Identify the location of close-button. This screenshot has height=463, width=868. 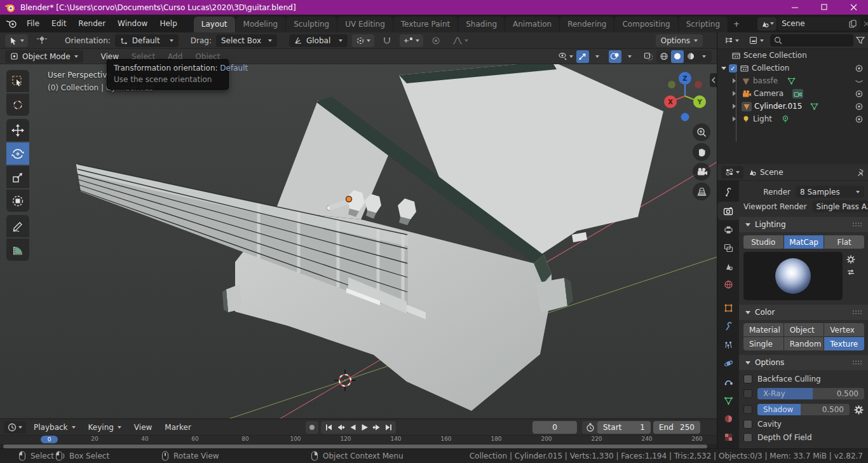
(853, 8).